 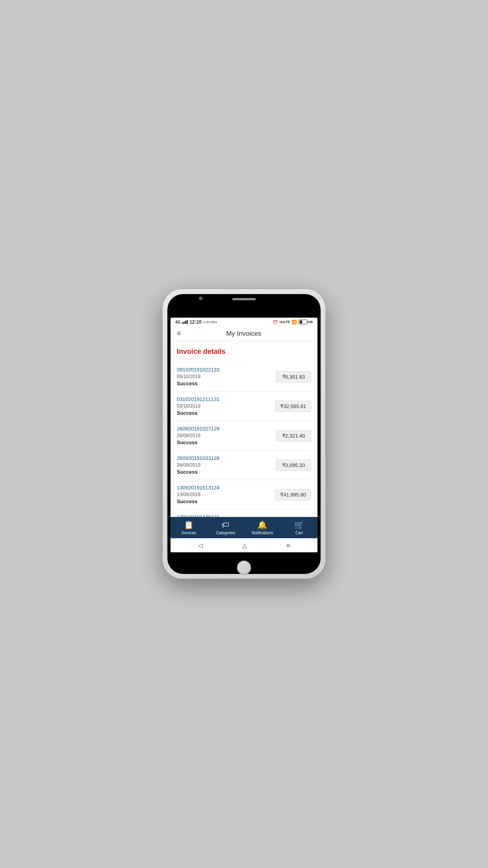 I want to click on invoice-id: 260920191033128, so click(x=226, y=458).